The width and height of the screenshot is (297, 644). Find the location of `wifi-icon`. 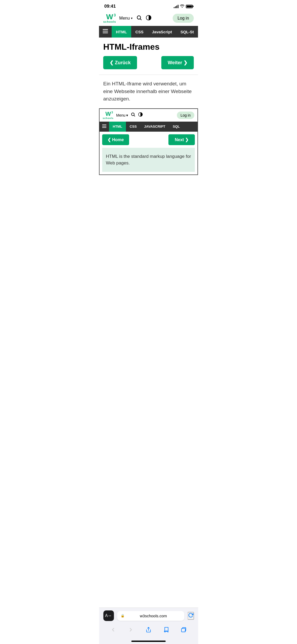

wifi-icon is located at coordinates (182, 6).